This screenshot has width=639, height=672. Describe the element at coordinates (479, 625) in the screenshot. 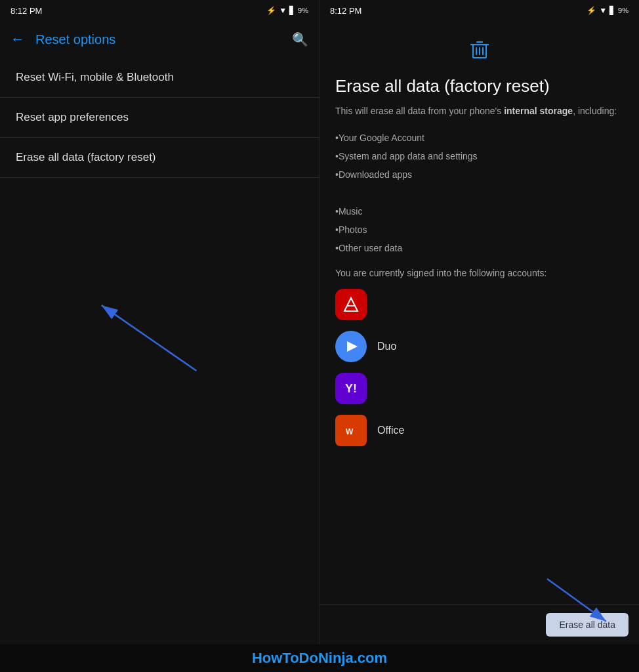

I see `bottom-bar: Erase all data` at that location.